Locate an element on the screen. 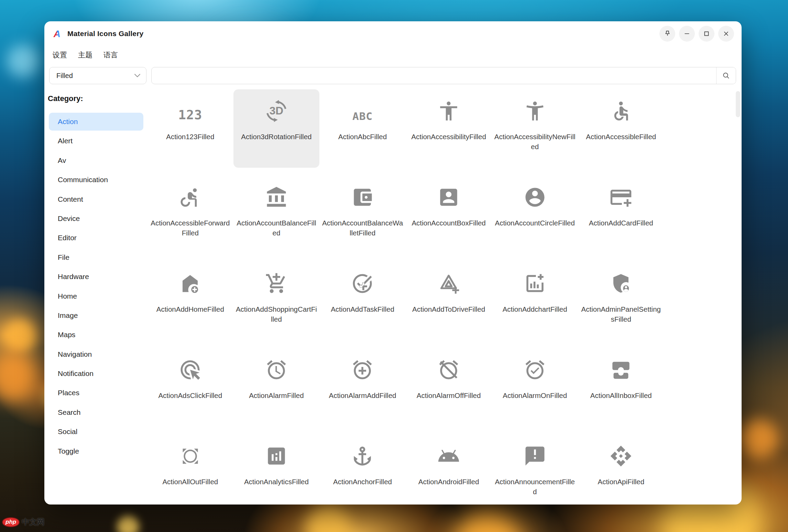 The width and height of the screenshot is (788, 532). menu-item-0: 设置 is located at coordinates (60, 55).